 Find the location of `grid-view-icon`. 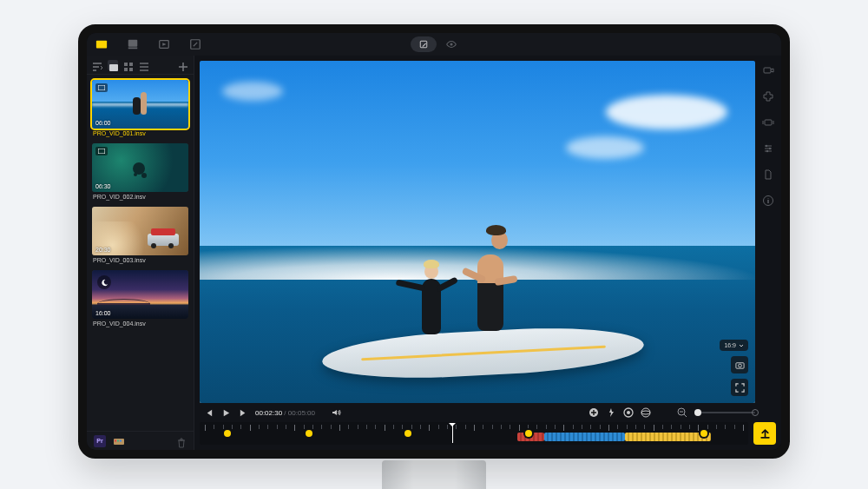

grid-view-icon is located at coordinates (128, 65).